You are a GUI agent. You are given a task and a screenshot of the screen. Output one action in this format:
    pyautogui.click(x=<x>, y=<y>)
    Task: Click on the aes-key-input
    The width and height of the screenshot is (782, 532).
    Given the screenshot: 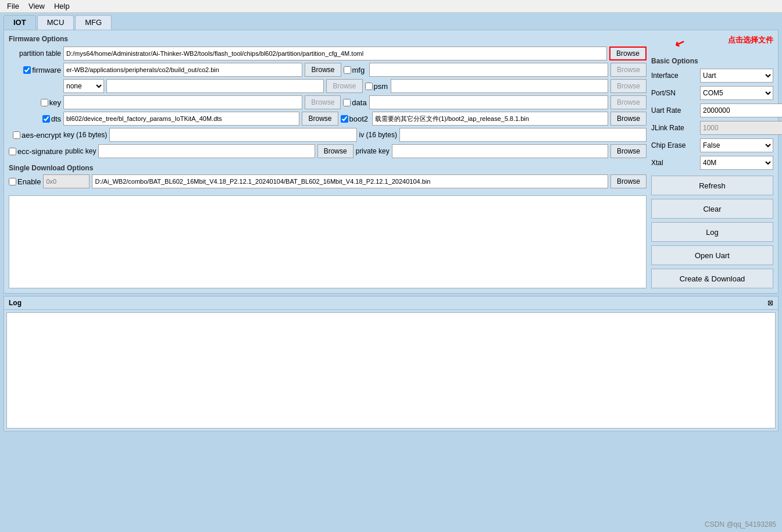 What is the action you would take?
    pyautogui.click(x=233, y=135)
    